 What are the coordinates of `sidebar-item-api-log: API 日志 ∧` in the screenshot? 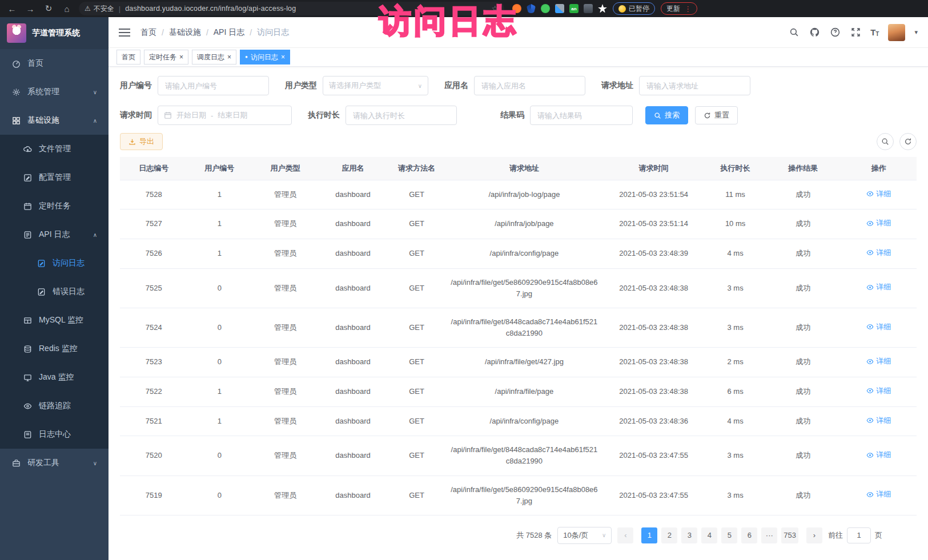 It's located at (54, 235).